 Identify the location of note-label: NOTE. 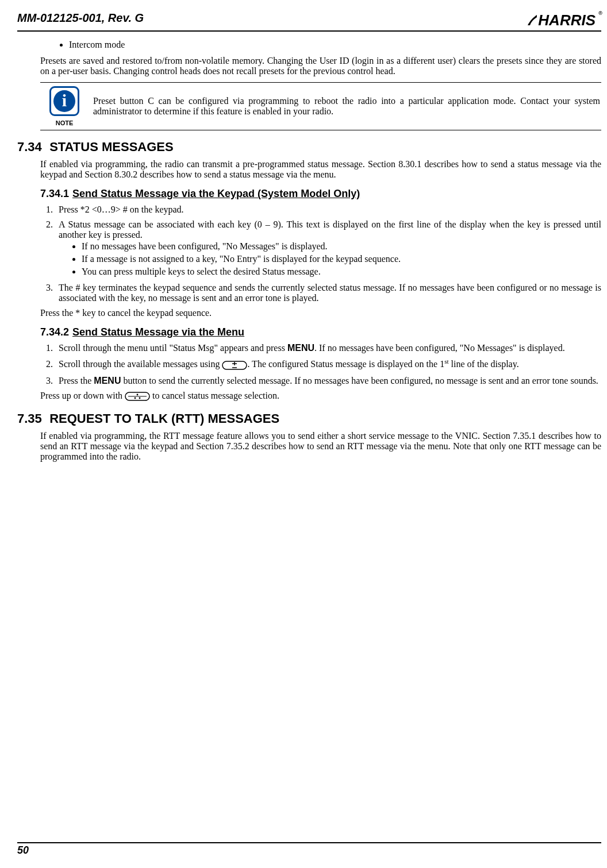
(64, 123).